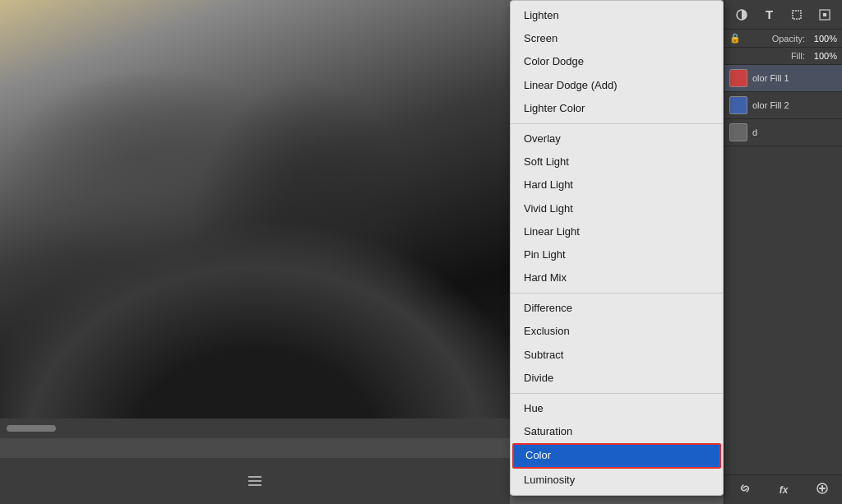 This screenshot has width=842, height=504. What do you see at coordinates (31, 428) in the screenshot?
I see `scroll-thumb` at bounding box center [31, 428].